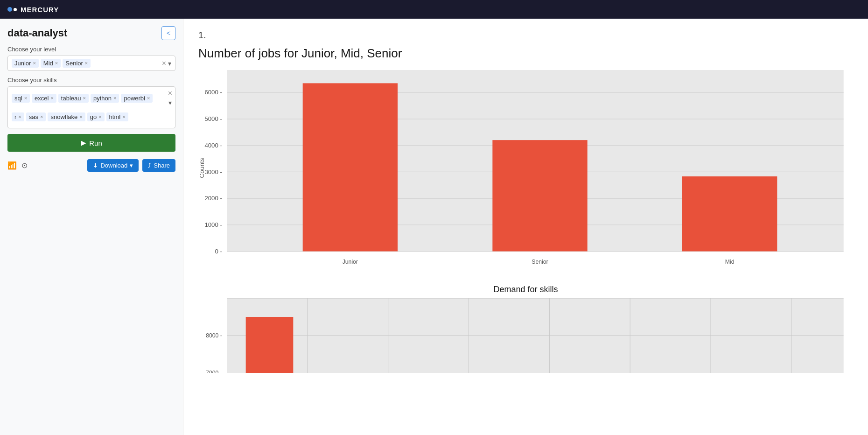 The width and height of the screenshot is (868, 435). I want to click on tag-html: html ×, so click(118, 117).